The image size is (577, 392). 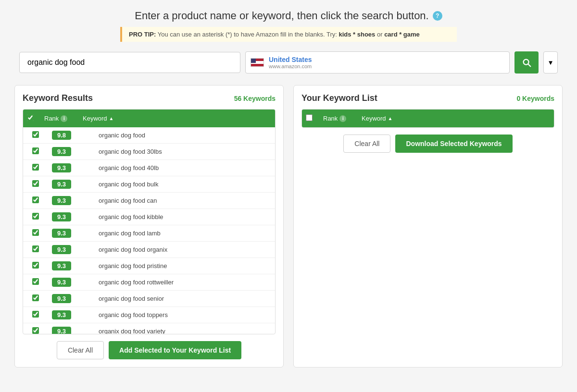 I want to click on page-title: Enter a product name or keyword, then cl…, so click(x=288, y=16).